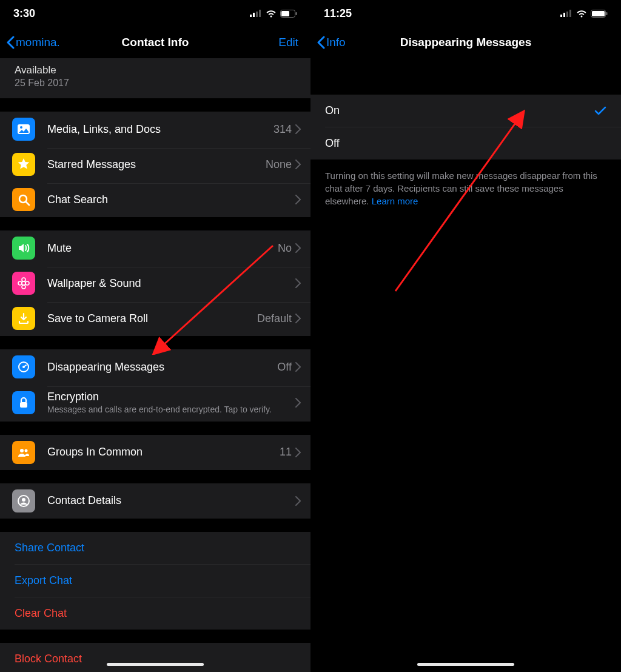 This screenshot has height=672, width=621. What do you see at coordinates (274, 319) in the screenshot?
I see `value: Default` at bounding box center [274, 319].